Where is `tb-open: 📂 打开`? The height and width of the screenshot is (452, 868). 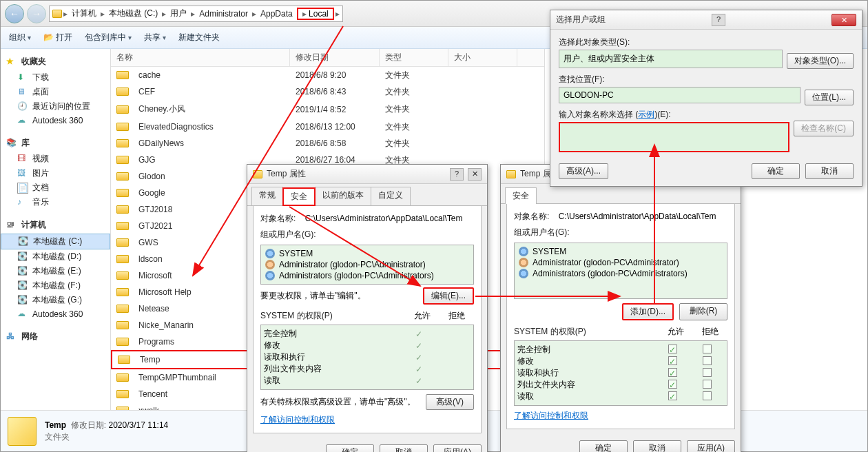 tb-open: 📂 打开 is located at coordinates (58, 37).